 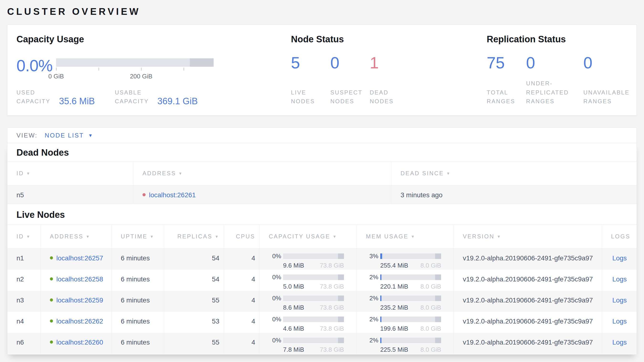 I want to click on column-header-replicas: REPLICAS▼, so click(x=194, y=236).